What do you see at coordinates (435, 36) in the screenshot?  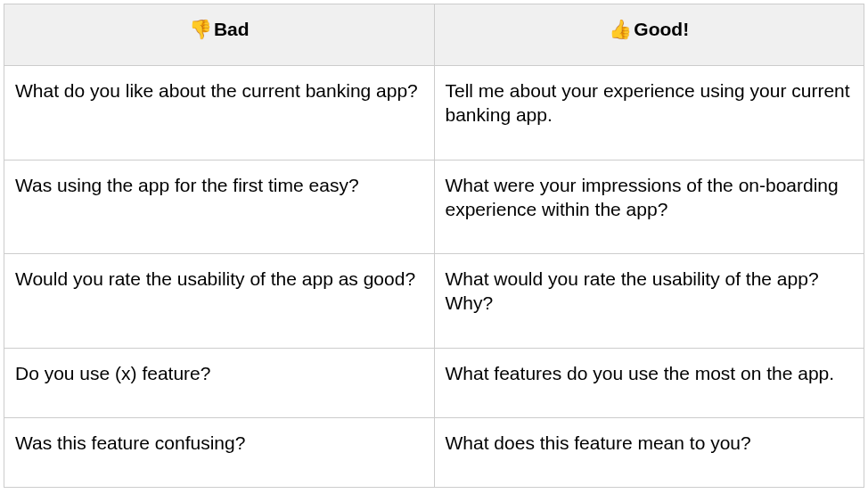 I see `table-header-row: 👎Bad 👍Good!` at bounding box center [435, 36].